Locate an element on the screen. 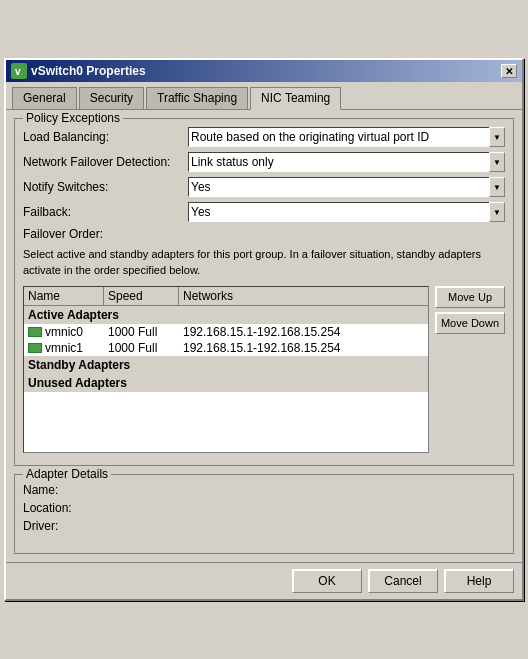 This screenshot has height=659, width=528. notify-switches-label: Notify Switches: is located at coordinates (106, 187).